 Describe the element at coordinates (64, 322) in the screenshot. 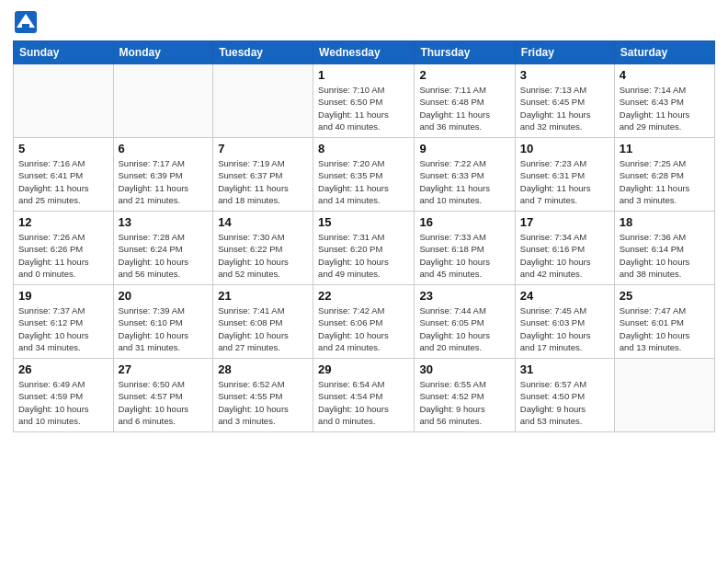

I see `calendar-cell: 19Sunrise: 7:37 AM Sunset: 6:12 PM Dayli…` at that location.